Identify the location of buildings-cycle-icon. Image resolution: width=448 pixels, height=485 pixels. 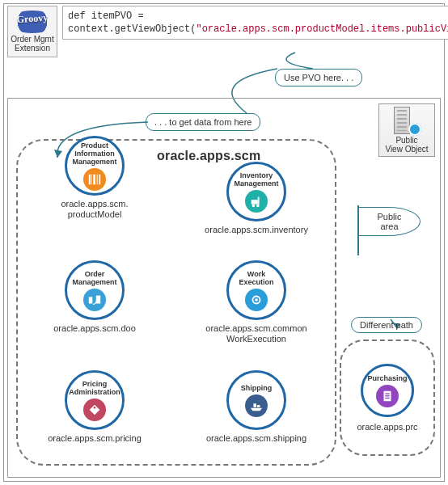
(95, 300).